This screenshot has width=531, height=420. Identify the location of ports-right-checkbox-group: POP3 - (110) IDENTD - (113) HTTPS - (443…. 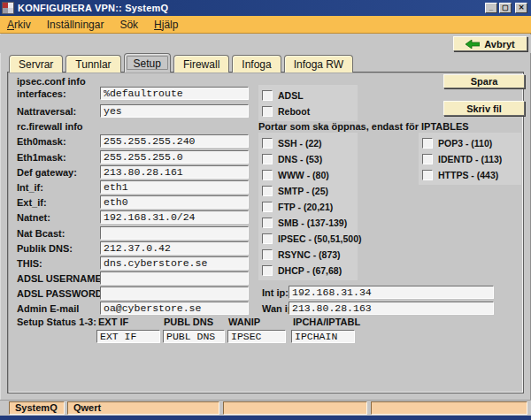
(470, 159).